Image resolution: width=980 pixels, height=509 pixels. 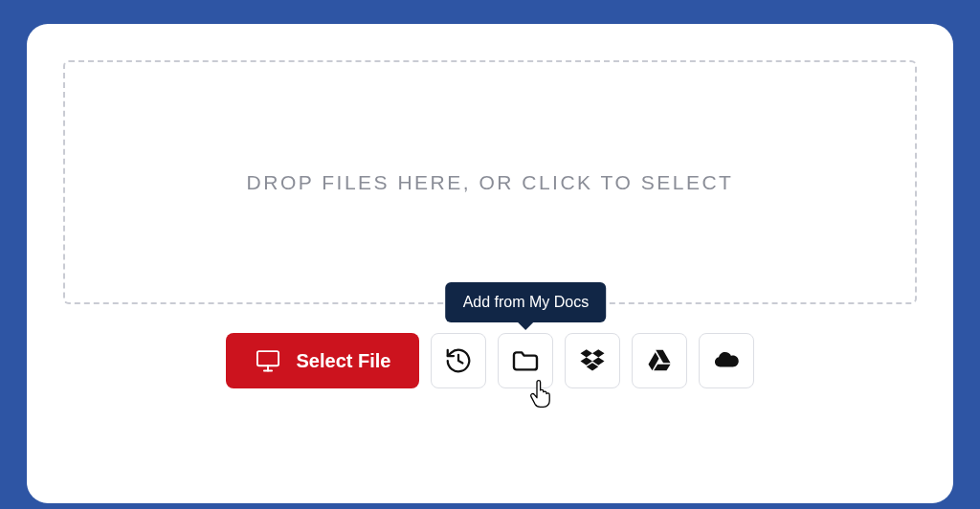 What do you see at coordinates (525, 361) in the screenshot?
I see `folder-icon` at bounding box center [525, 361].